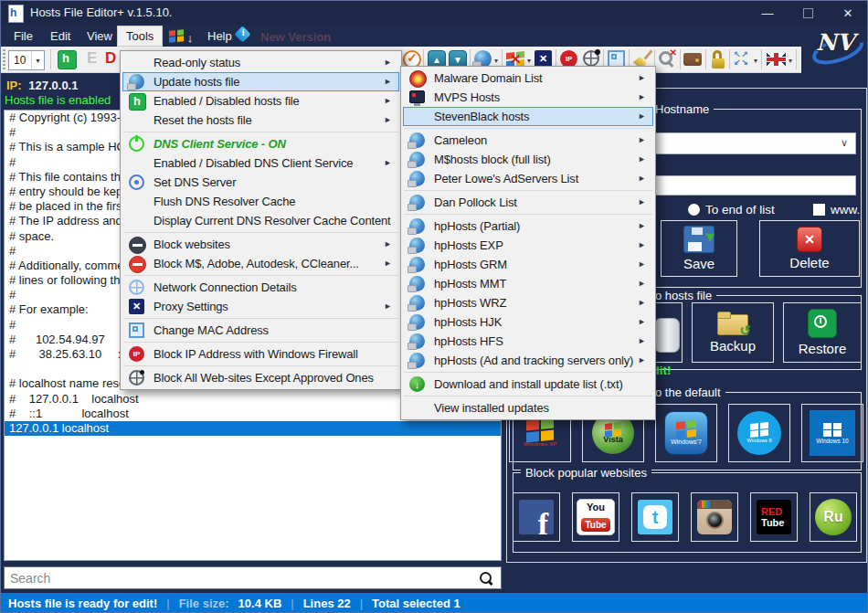 Image resolution: width=868 pixels, height=613 pixels. Describe the element at coordinates (176, 37) in the screenshot. I see `windows-logo-icon` at that location.